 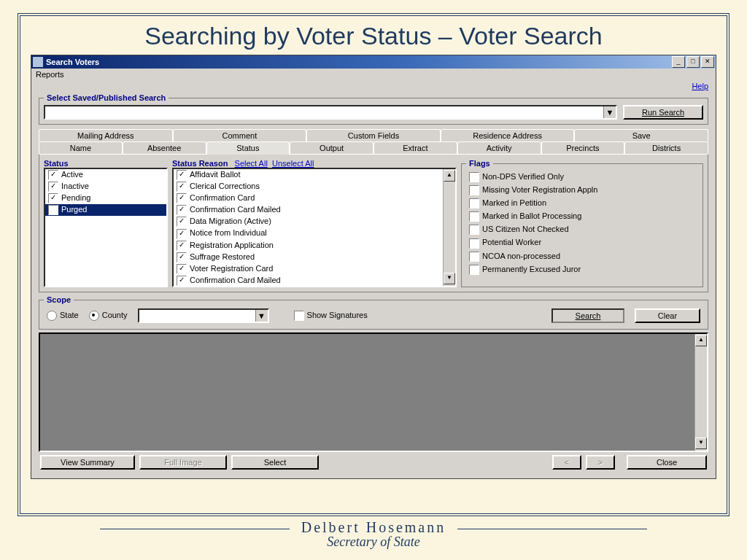 What do you see at coordinates (374, 528) in the screenshot?
I see `footer-name: Delbert Hosemann` at bounding box center [374, 528].